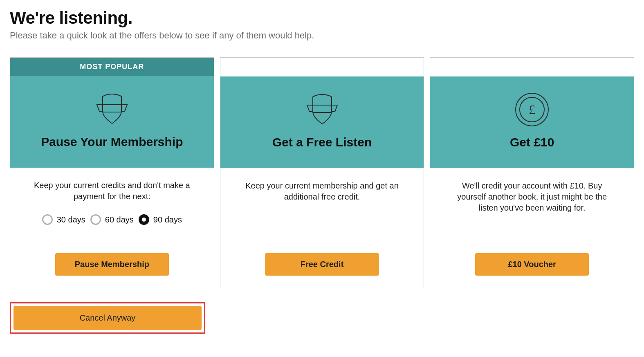  I want to click on card-body: We'll credit your account with £10. Buy …, so click(532, 194).